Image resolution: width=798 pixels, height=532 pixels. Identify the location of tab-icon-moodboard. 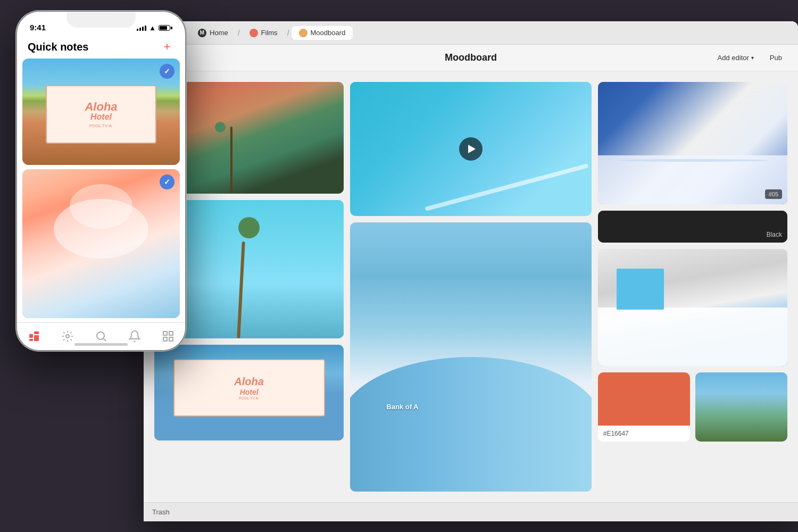
(303, 33).